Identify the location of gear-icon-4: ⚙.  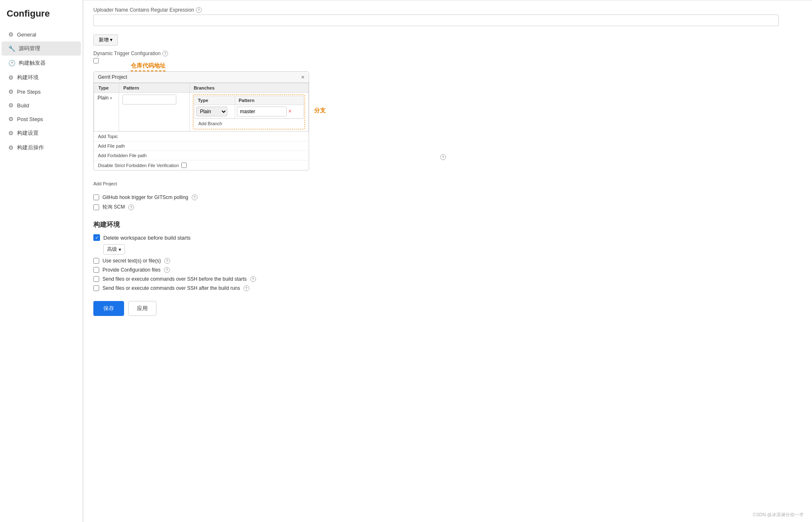
(11, 105).